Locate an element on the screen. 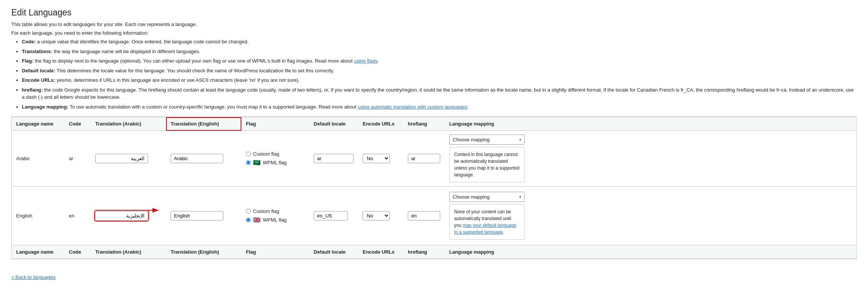  for-each-label: For each language, you need to enter the… is located at coordinates (434, 33).